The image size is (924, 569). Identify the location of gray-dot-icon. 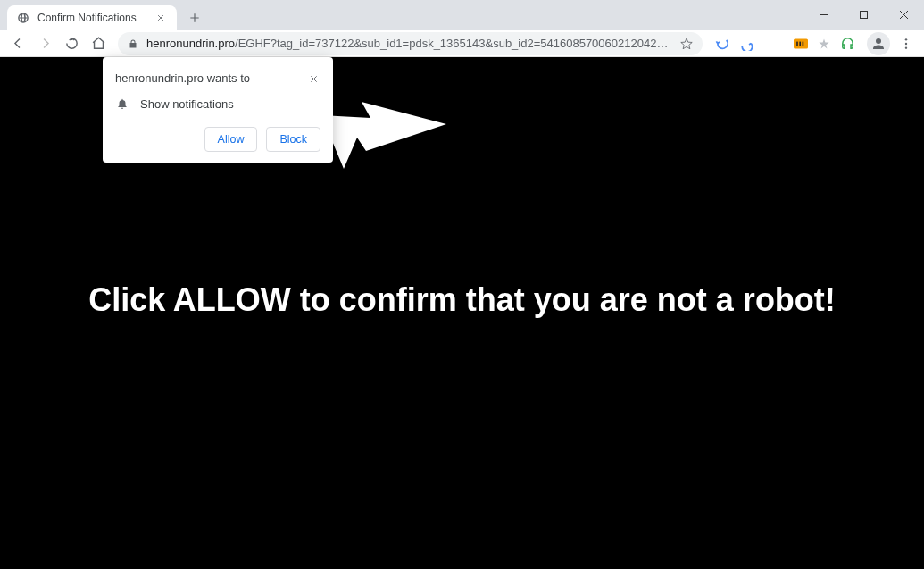
(824, 44).